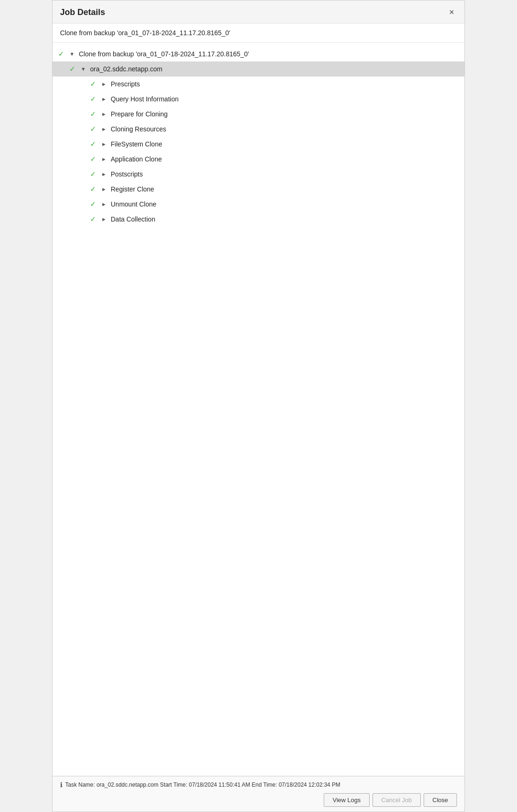 This screenshot has width=517, height=812. What do you see at coordinates (61, 785) in the screenshot?
I see `info-icon: ℹ` at bounding box center [61, 785].